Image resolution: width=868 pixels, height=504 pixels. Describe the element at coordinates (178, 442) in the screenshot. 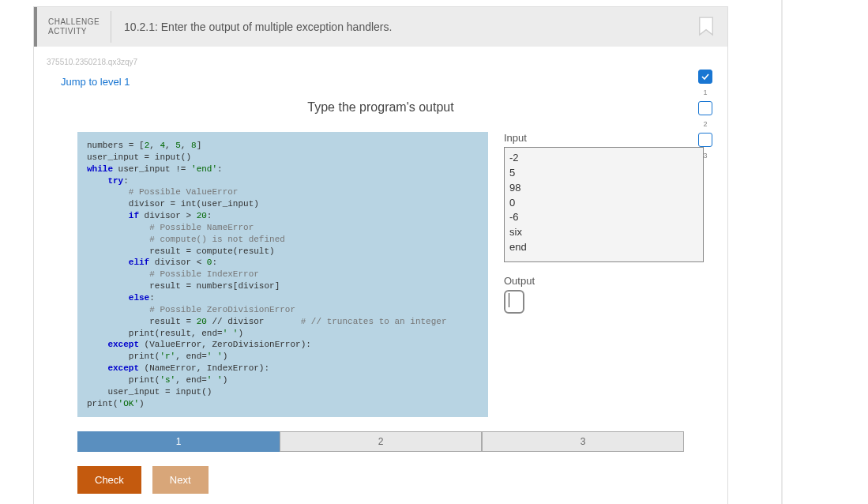

I see `progress-step-1: 1` at that location.